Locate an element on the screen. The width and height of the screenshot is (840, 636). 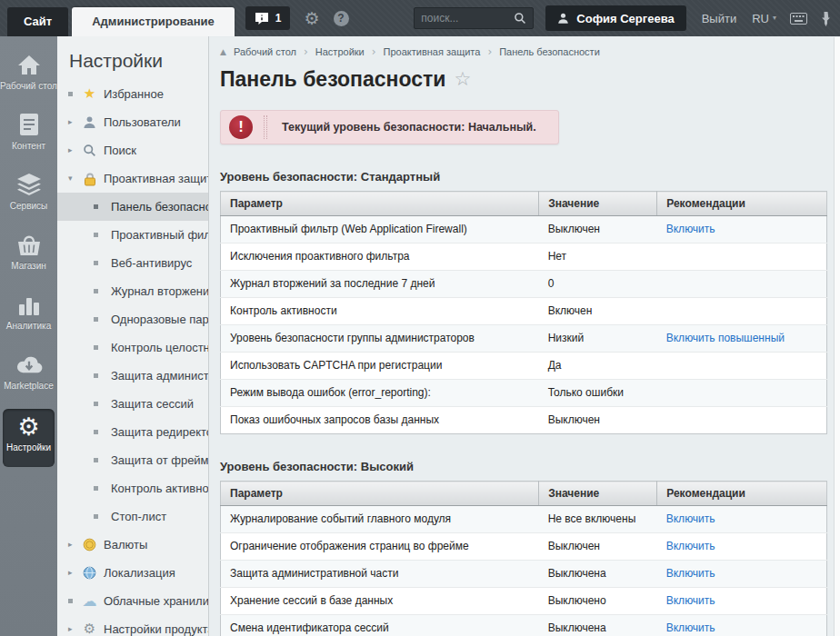
sidebar-item-favorites: ★Избранное is located at coordinates (133, 94).